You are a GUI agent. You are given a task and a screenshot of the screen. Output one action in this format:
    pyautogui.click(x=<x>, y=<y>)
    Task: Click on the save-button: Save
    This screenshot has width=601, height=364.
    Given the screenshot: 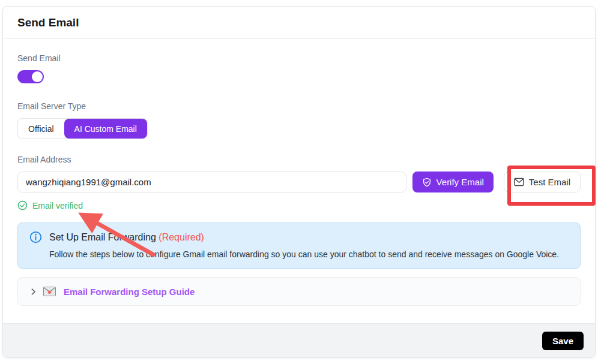 What is the action you would take?
    pyautogui.click(x=563, y=341)
    